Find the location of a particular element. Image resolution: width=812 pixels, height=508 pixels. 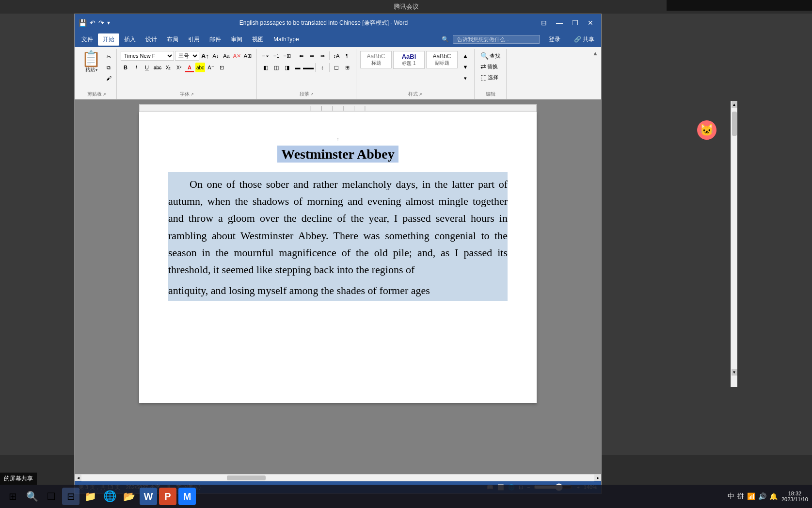

font-family-select: Times New F is located at coordinates (147, 56).